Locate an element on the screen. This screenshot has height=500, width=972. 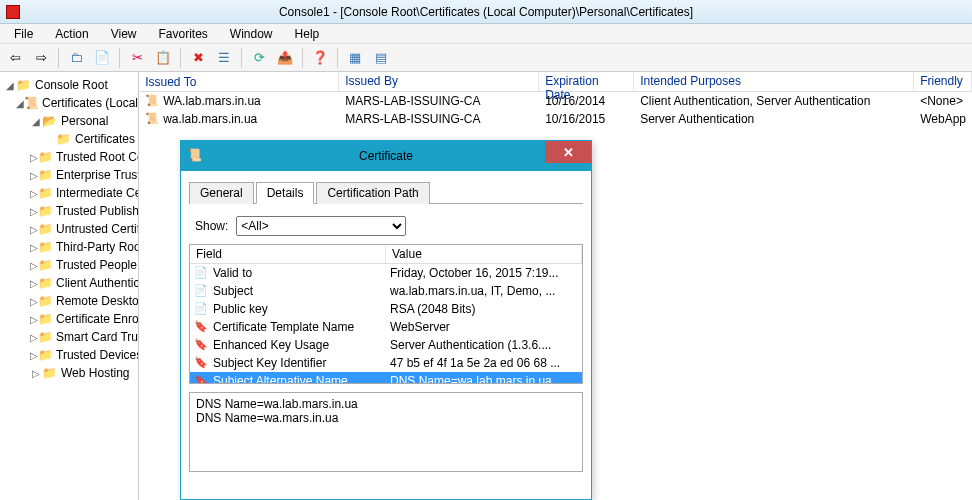
col-issued-to: Issued To is located at coordinates (239, 82).